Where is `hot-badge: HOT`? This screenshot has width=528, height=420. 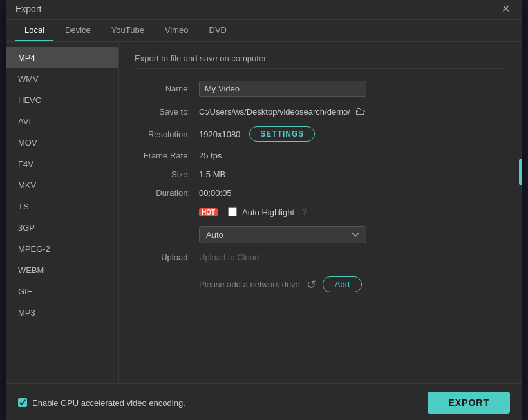
hot-badge: HOT is located at coordinates (209, 213).